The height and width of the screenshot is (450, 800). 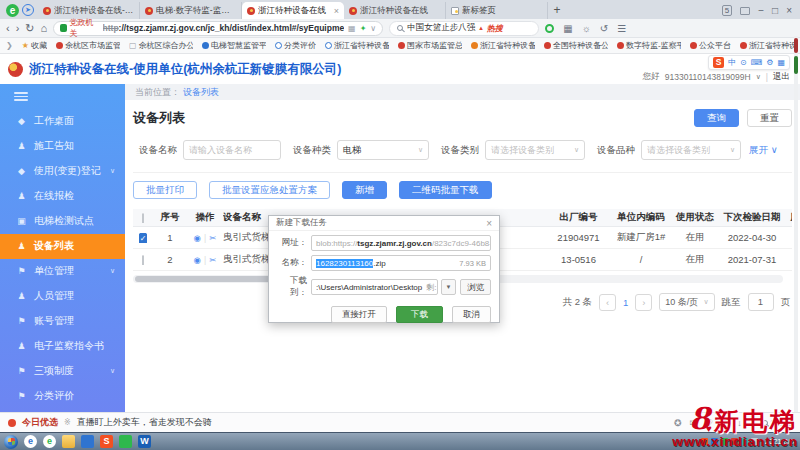 What do you see at coordinates (44, 28) in the screenshot?
I see `home-icon: ⌂` at bounding box center [44, 28].